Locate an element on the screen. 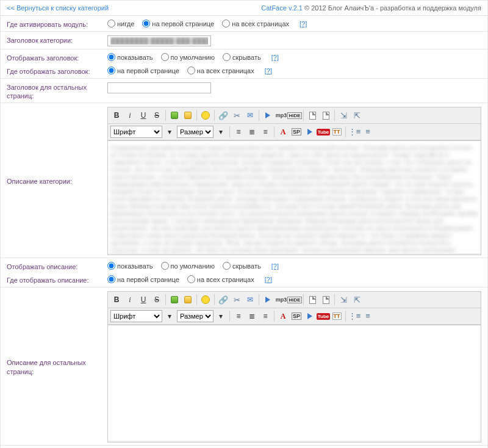 The image size is (488, 448). opt-where-desc-all: на всех страницах is located at coordinates (221, 280).